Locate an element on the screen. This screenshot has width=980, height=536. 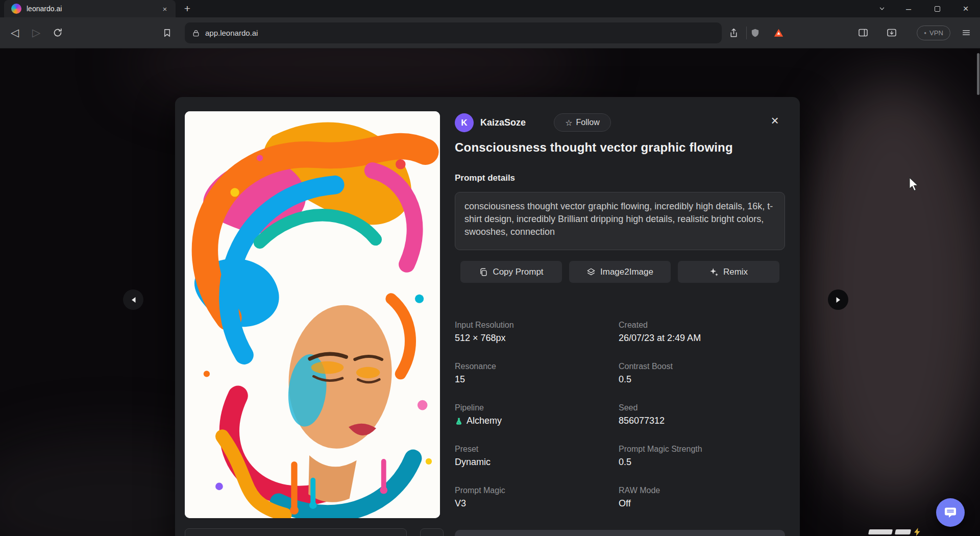
image2image-button: Image2Image is located at coordinates (620, 272).